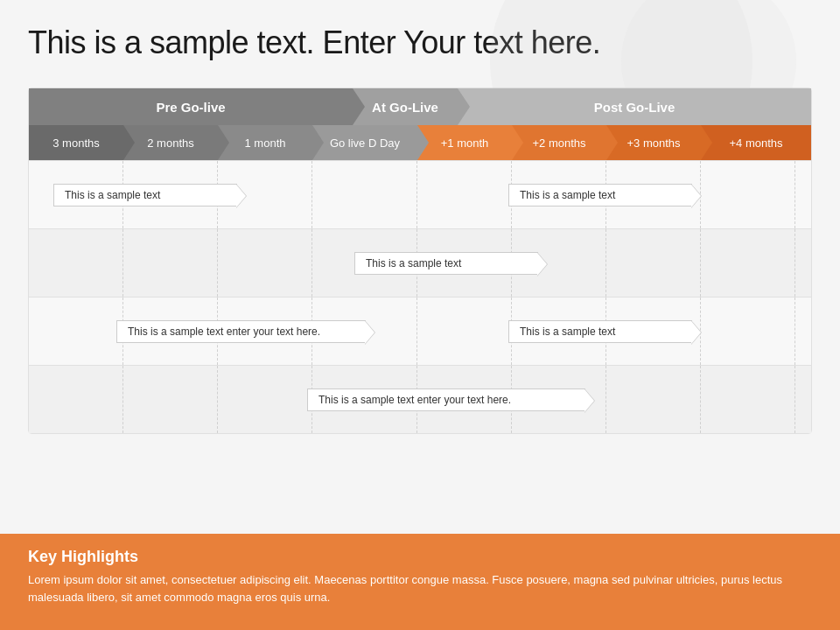 This screenshot has height=630, width=840. Describe the element at coordinates (265, 262) in the screenshot. I see `cell-r2-c3` at that location.